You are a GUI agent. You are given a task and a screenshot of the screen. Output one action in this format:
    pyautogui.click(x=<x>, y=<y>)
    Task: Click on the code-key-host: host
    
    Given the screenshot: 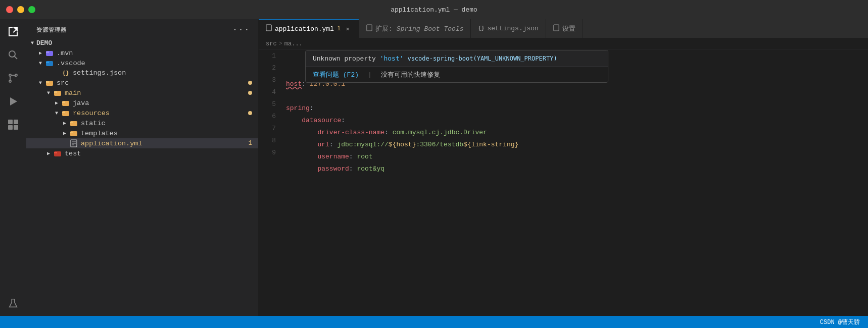 What is the action you would take?
    pyautogui.click(x=294, y=84)
    